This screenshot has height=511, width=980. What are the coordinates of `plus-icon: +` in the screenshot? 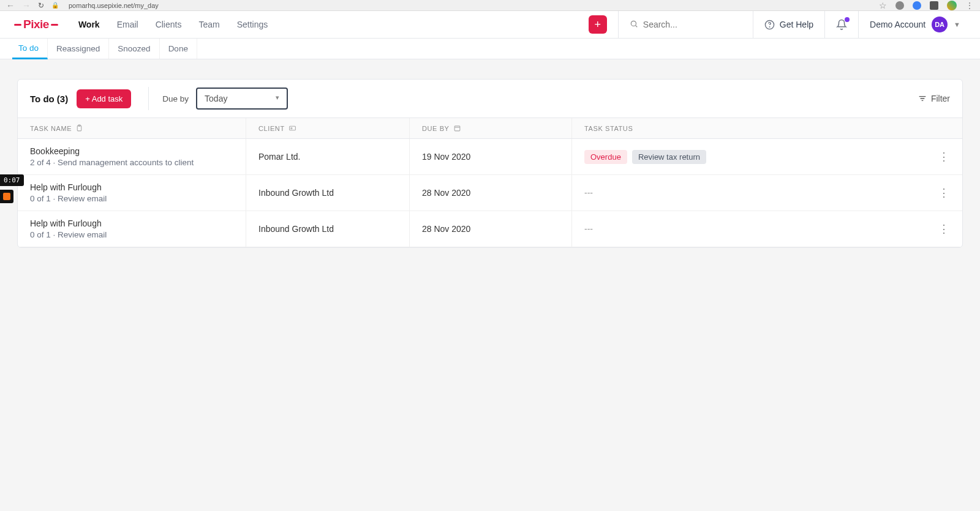 It's located at (598, 24).